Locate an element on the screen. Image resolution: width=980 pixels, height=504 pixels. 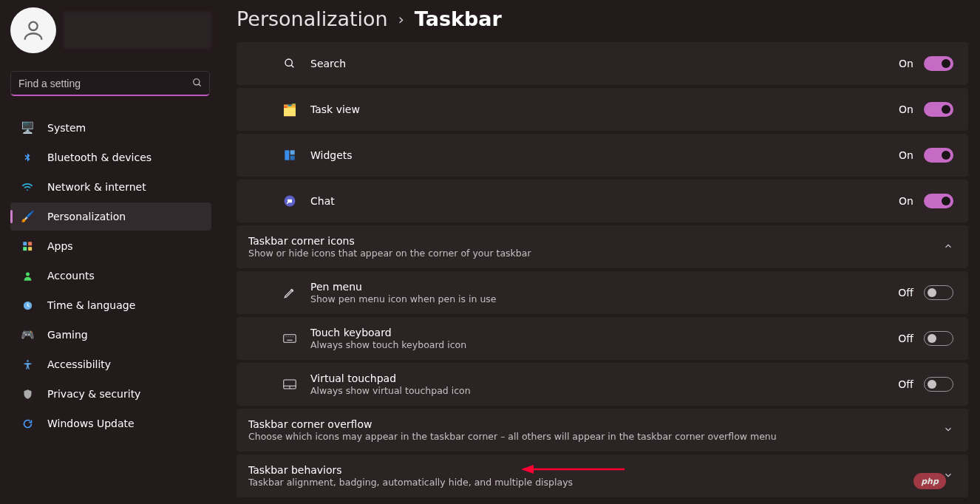
section-subtitle: Choose which icons may appear in the tas… is located at coordinates (591, 436).